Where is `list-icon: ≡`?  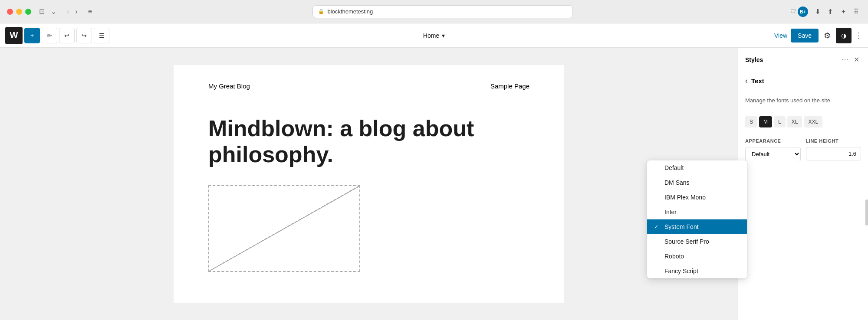 list-icon: ≡ is located at coordinates (90, 12).